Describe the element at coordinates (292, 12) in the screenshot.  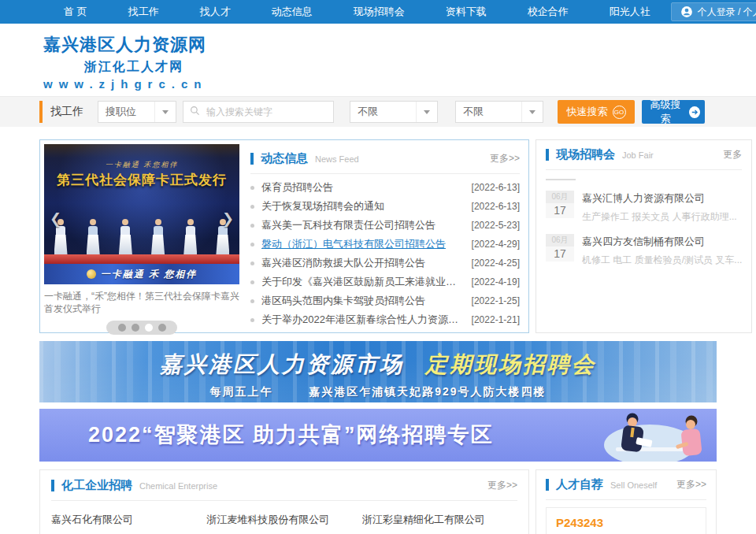
I see `nav-item-news: 动态信息` at that location.